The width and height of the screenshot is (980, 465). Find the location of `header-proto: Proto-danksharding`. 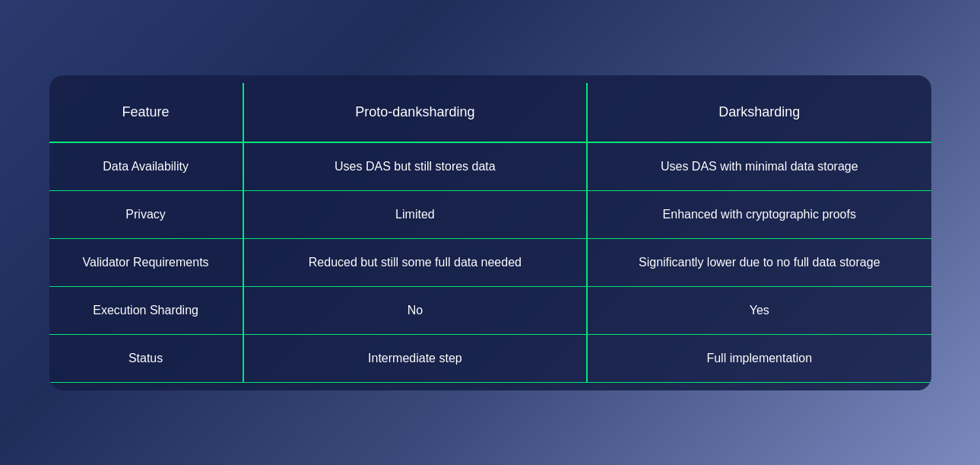

header-proto: Proto-danksharding is located at coordinates (415, 113).